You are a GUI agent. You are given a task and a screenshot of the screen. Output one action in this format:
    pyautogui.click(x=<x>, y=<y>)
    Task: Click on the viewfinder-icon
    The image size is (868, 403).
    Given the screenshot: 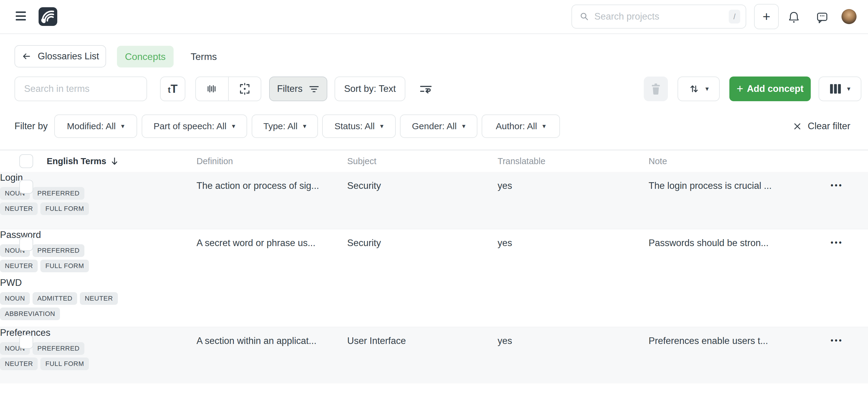 What is the action you would take?
    pyautogui.click(x=245, y=89)
    